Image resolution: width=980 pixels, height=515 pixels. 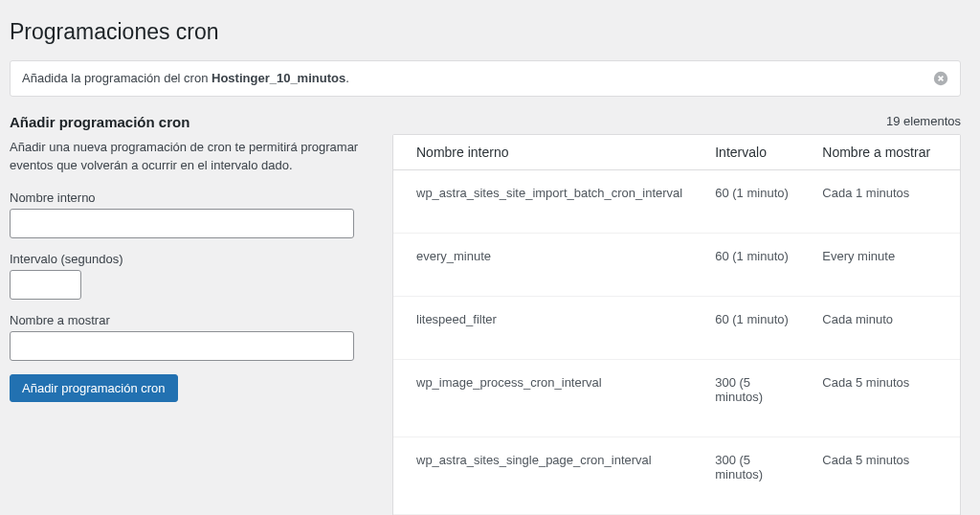 I want to click on form-heading: Añadir programación cron, so click(x=191, y=123).